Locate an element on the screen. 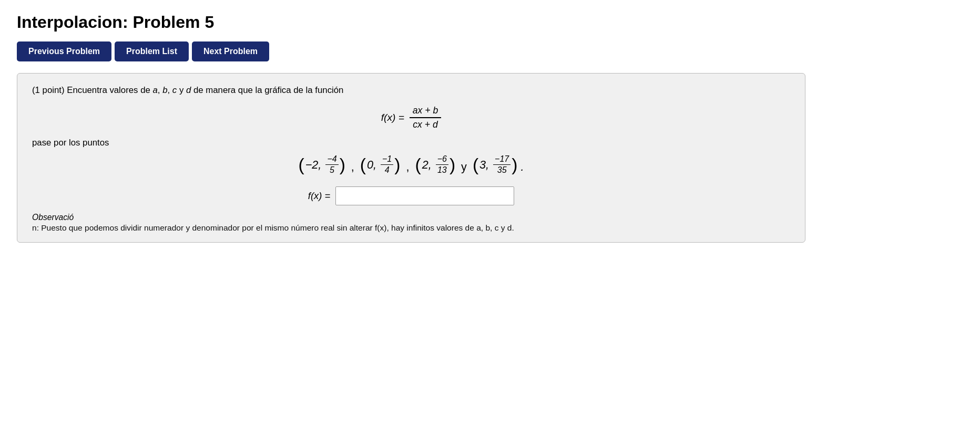  next-problem-button: Next Problem is located at coordinates (230, 51).